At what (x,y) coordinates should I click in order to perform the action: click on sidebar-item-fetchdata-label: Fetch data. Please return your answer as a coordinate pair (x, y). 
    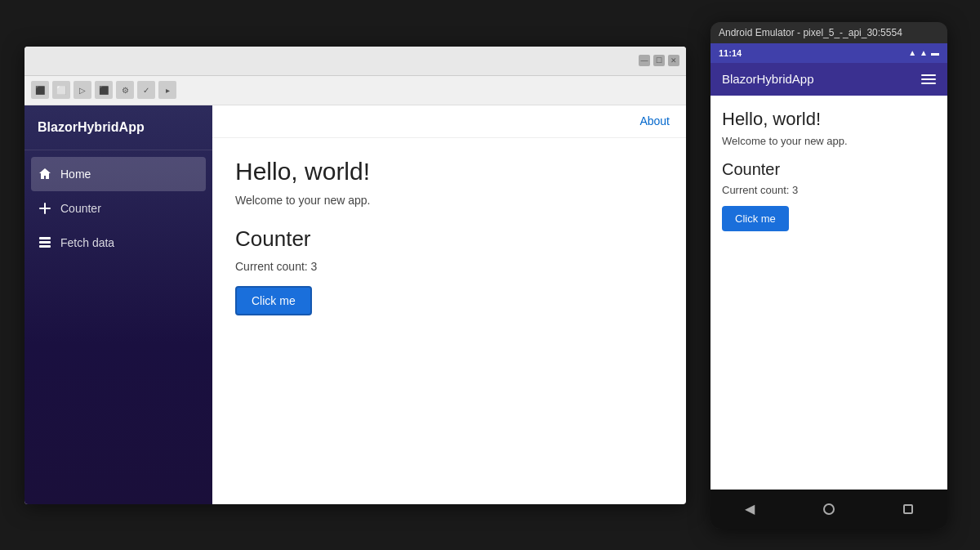
    Looking at the image, I should click on (87, 243).